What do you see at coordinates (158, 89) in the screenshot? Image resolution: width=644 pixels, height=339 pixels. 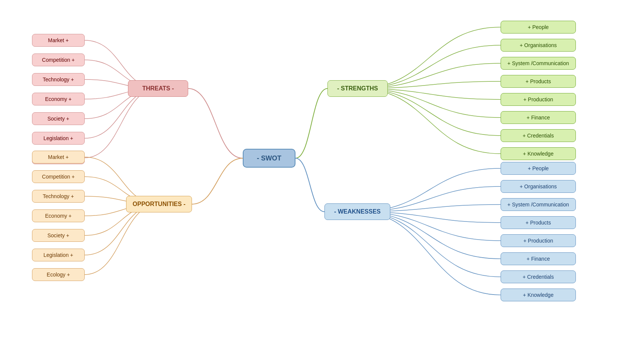 I see `threats-node: THREATS -` at bounding box center [158, 89].